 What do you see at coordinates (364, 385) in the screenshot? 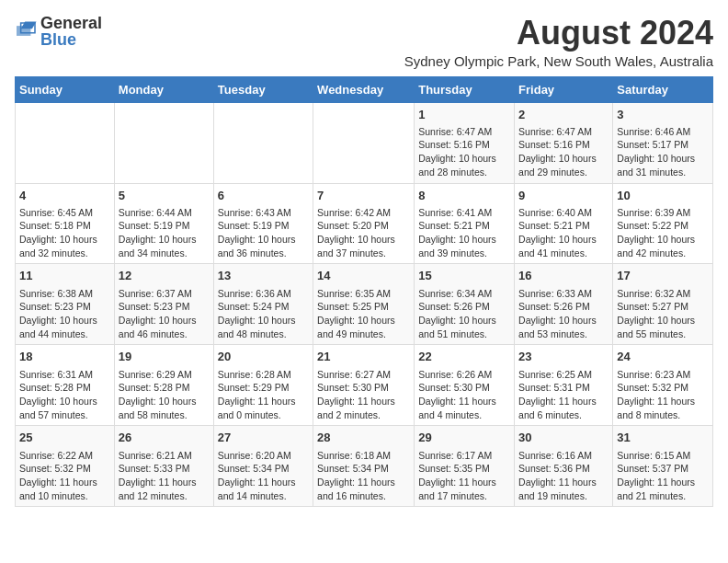
I see `calendar-week-row: 18Sunrise: 6:31 AMSunset: 5:28 PMDayligh…` at bounding box center [364, 385].